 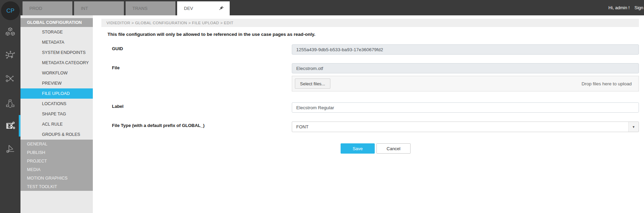 I want to click on workflow-shuffle-icon, so click(x=10, y=79).